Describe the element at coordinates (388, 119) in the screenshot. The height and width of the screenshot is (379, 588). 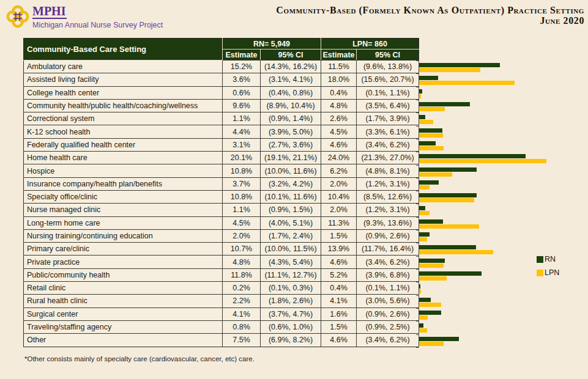
I see `cell-lpn-ci: (1.7%, 3.9%)` at that location.